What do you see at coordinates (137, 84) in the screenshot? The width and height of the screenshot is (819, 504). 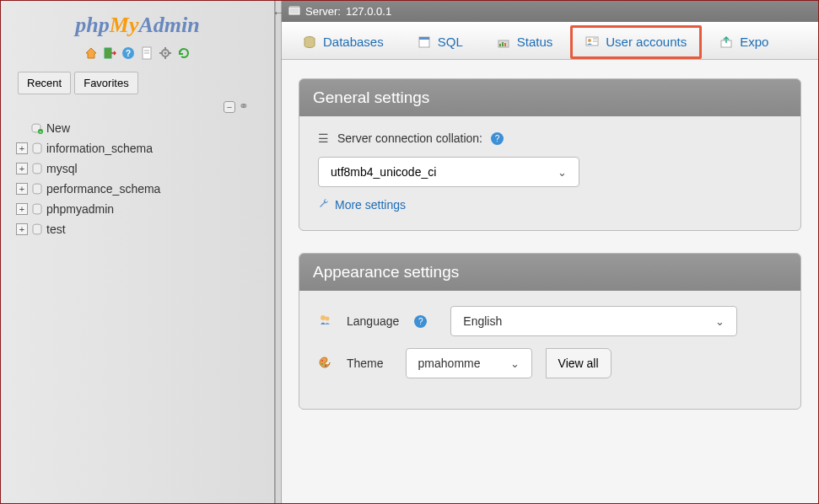 I see `sidebar-tabs: Recent Favorites` at bounding box center [137, 84].